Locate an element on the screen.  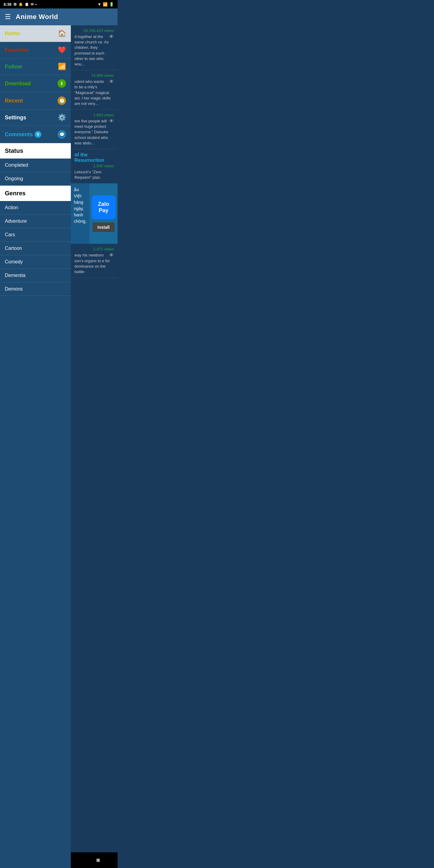
download-icon: ⬇ is located at coordinates (62, 84).